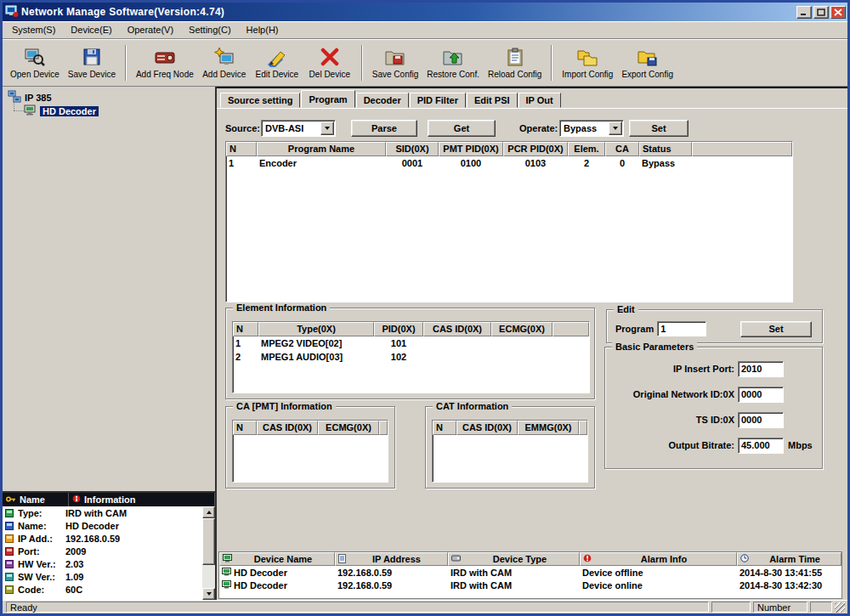 The width and height of the screenshot is (850, 616). I want to click on add-device-button: Add Device, so click(224, 63).